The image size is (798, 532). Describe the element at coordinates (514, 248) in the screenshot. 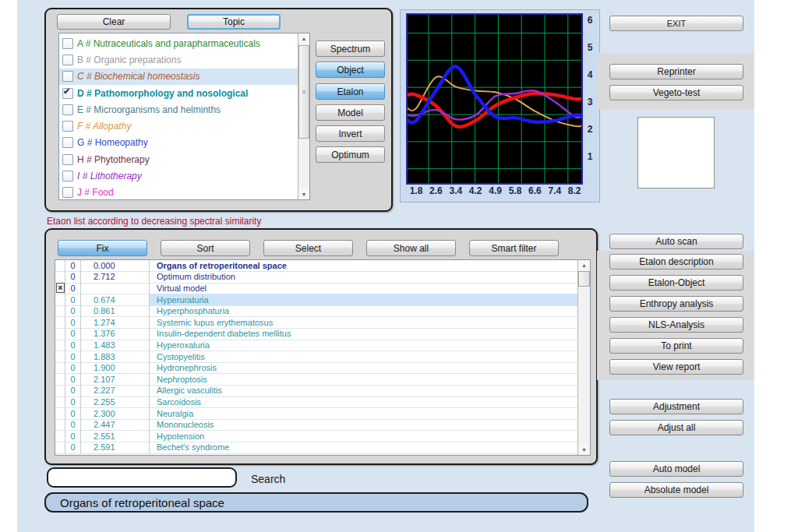

I see `smart-filter-button: Smart filter` at that location.